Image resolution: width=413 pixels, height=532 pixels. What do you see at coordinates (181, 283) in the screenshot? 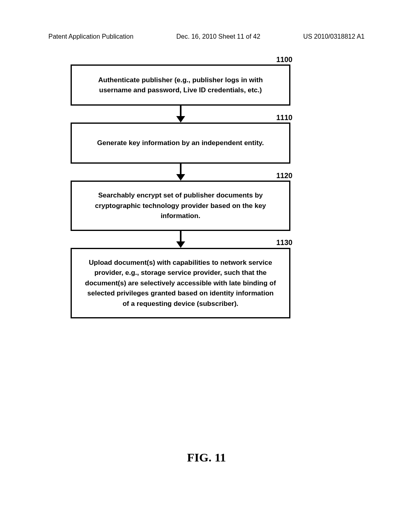
I see `flowchart-box-upload: Upload document(s) with capabilities to …` at bounding box center [181, 283].